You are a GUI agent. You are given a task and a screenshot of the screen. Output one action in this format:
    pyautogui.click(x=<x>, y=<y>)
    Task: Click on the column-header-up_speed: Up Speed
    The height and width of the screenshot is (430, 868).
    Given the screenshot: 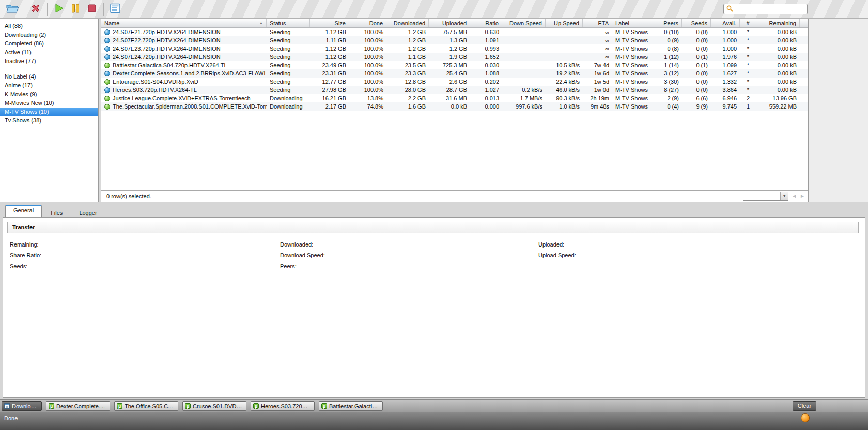 What is the action you would take?
    pyautogui.click(x=564, y=23)
    